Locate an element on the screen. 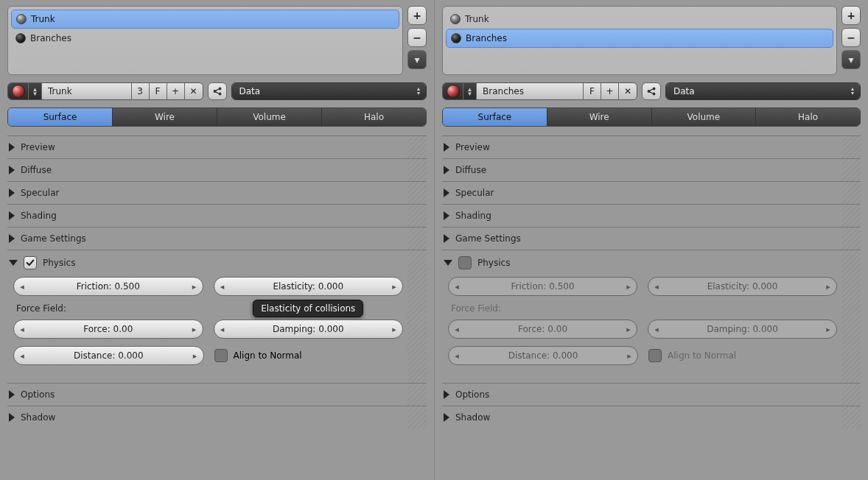 This screenshot has width=868, height=480. material-name-field: Branches is located at coordinates (531, 91).